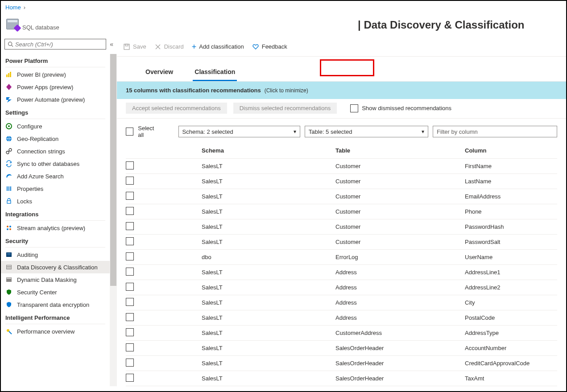 The width and height of the screenshot is (567, 392). What do you see at coordinates (55, 280) in the screenshot?
I see `sidebar-item: Dynamic Data Masking` at bounding box center [55, 280].